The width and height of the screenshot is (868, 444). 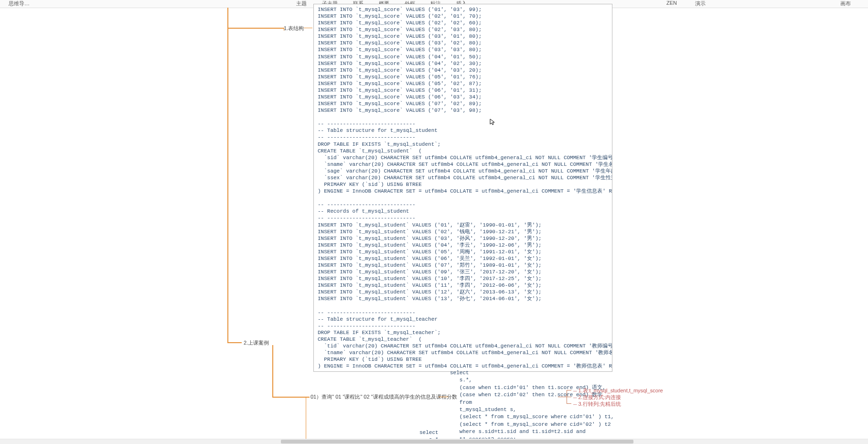 I want to click on node-1: 1.表结构, so click(x=294, y=29).